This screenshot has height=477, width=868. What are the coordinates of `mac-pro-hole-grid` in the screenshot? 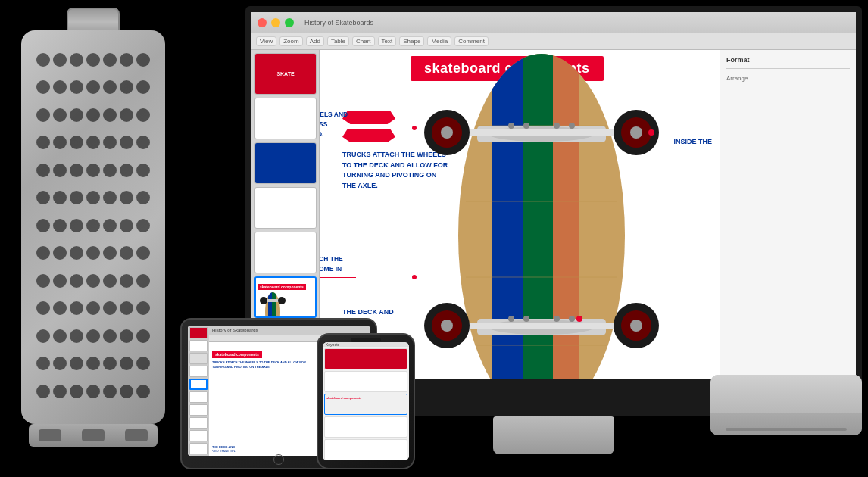 It's located at (93, 231).